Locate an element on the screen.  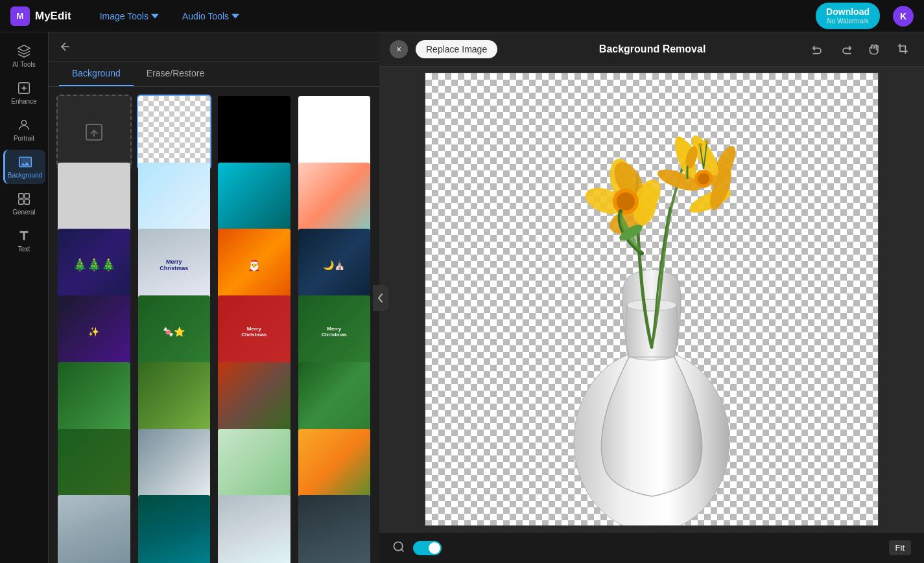
sidebar-item-portrait: Portrait is located at coordinates (25, 130).